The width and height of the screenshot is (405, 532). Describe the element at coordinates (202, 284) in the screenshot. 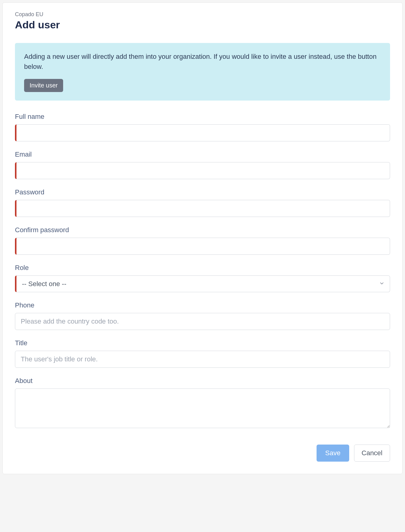

I see `role-select-wrapper: -- Select one --` at that location.